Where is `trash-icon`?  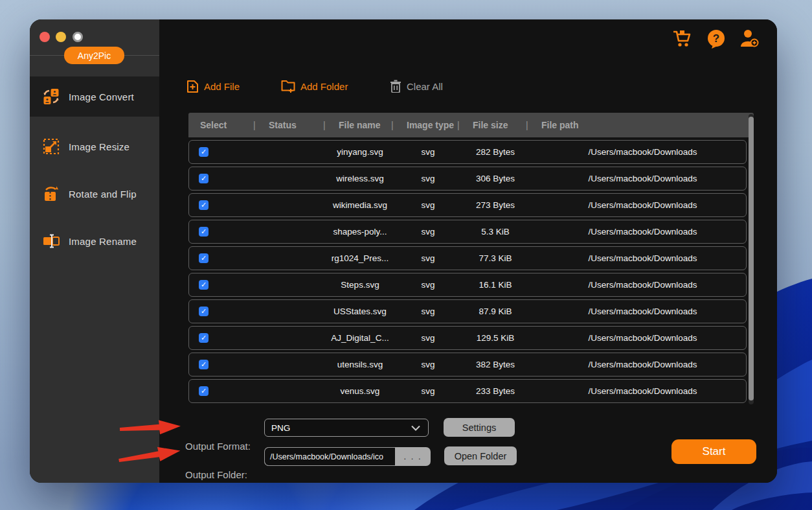 trash-icon is located at coordinates (396, 86).